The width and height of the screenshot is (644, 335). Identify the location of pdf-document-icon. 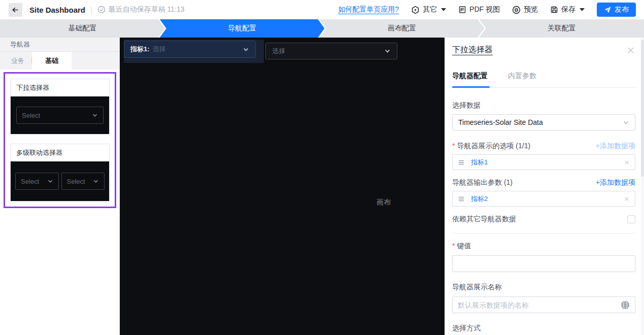
(462, 10).